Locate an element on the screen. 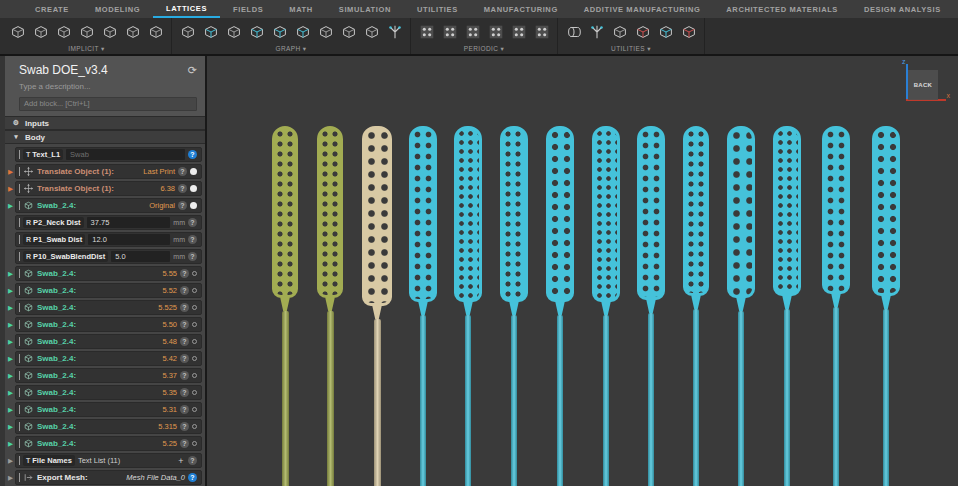  offset-implicit-icon is located at coordinates (132, 32).